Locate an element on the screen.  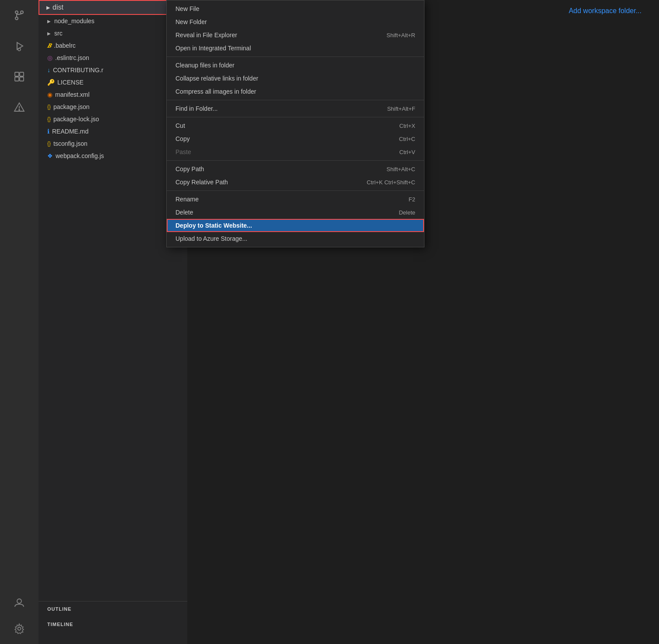
file-name-dist: dist is located at coordinates (58, 7).